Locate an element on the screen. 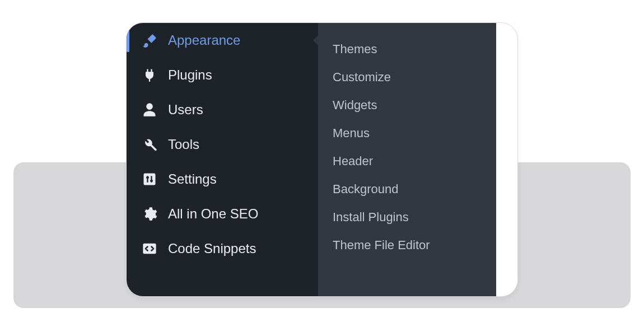 This screenshot has height=336, width=644. sidebar-item-plugins: Plugins is located at coordinates (222, 75).